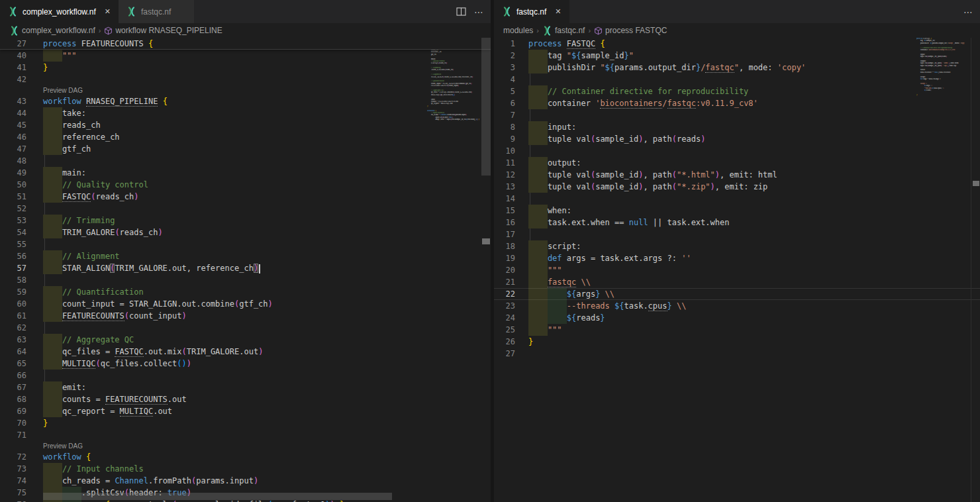 Image resolution: width=980 pixels, height=502 pixels. Describe the element at coordinates (737, 211) in the screenshot. I see `code-line: 15when:` at that location.